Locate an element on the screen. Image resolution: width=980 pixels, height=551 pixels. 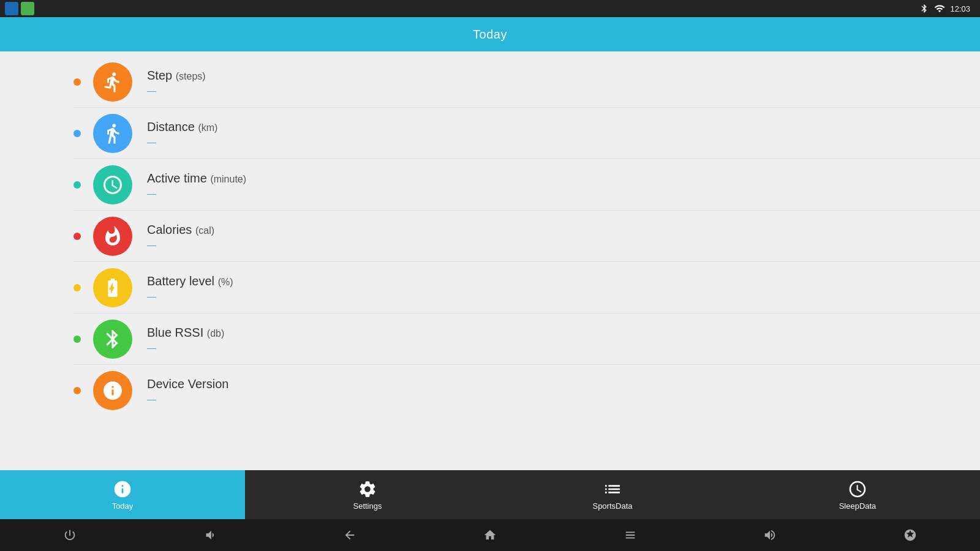
top-bar: Today is located at coordinates (490, 34).